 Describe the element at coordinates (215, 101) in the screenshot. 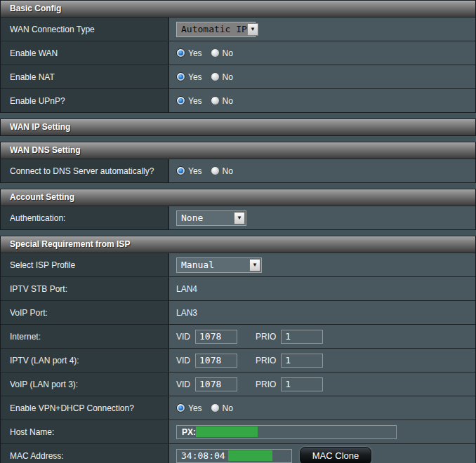

I see `enable-upnp-no-radio` at that location.